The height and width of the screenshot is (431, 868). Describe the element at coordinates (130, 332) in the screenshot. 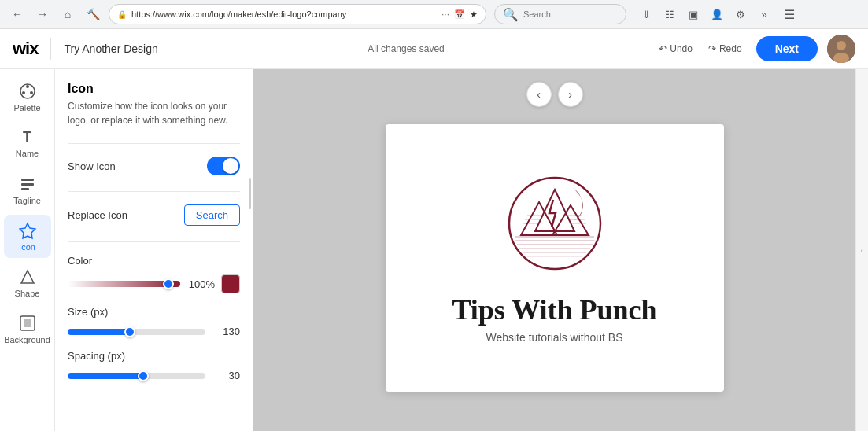

I see `size-slider-thumb` at that location.